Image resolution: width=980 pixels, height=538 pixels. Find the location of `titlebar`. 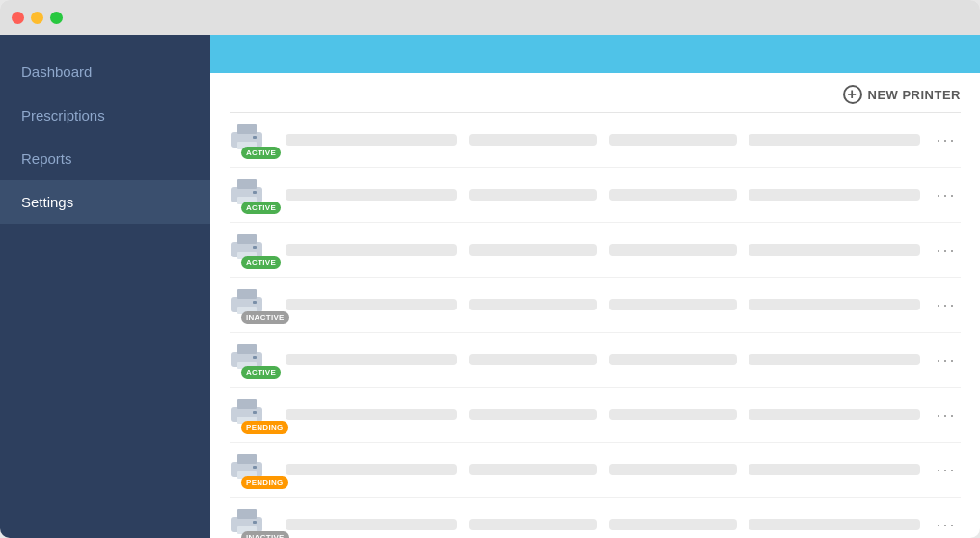

titlebar is located at coordinates (490, 17).